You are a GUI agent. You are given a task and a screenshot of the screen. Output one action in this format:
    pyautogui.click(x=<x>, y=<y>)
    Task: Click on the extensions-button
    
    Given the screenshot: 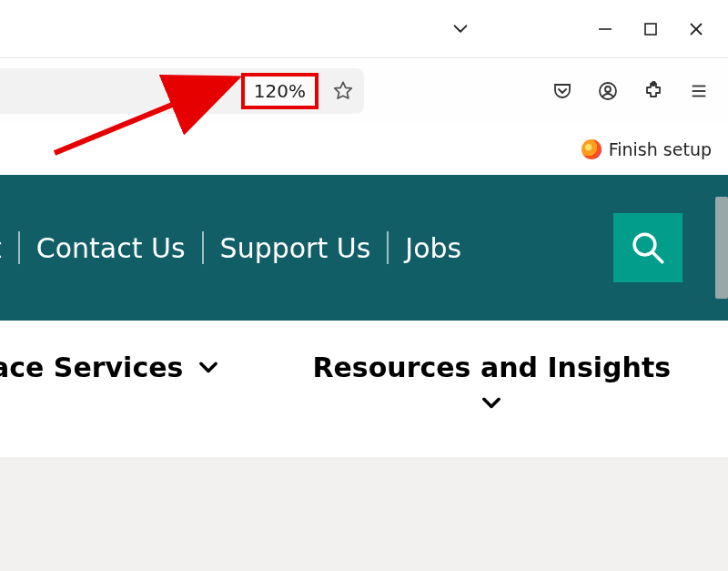 What is the action you would take?
    pyautogui.click(x=653, y=91)
    